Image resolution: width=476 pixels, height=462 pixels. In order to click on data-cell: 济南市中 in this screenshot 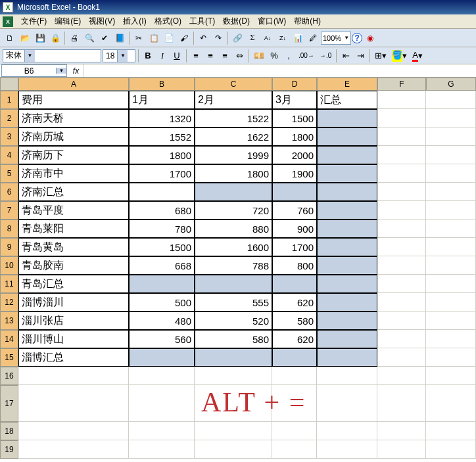, I will do `click(74, 173)`.